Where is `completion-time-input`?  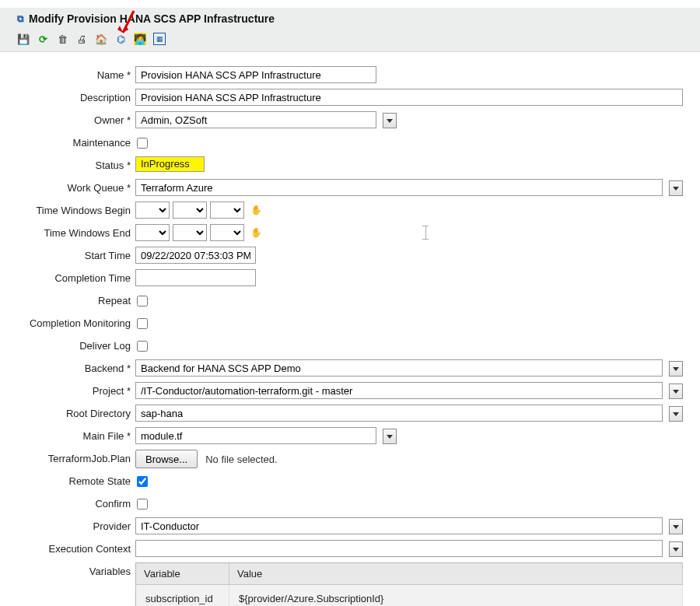
completion-time-input is located at coordinates (196, 278).